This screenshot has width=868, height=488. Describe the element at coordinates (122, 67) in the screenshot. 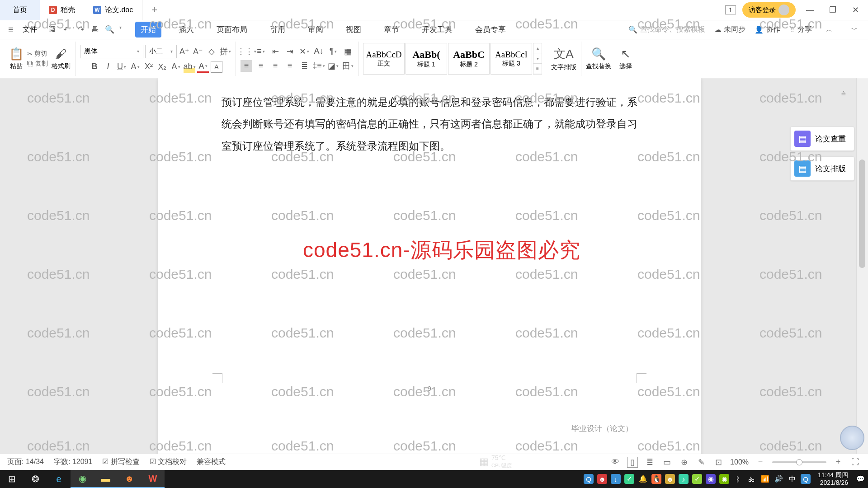

I see `underline-button: U` at that location.